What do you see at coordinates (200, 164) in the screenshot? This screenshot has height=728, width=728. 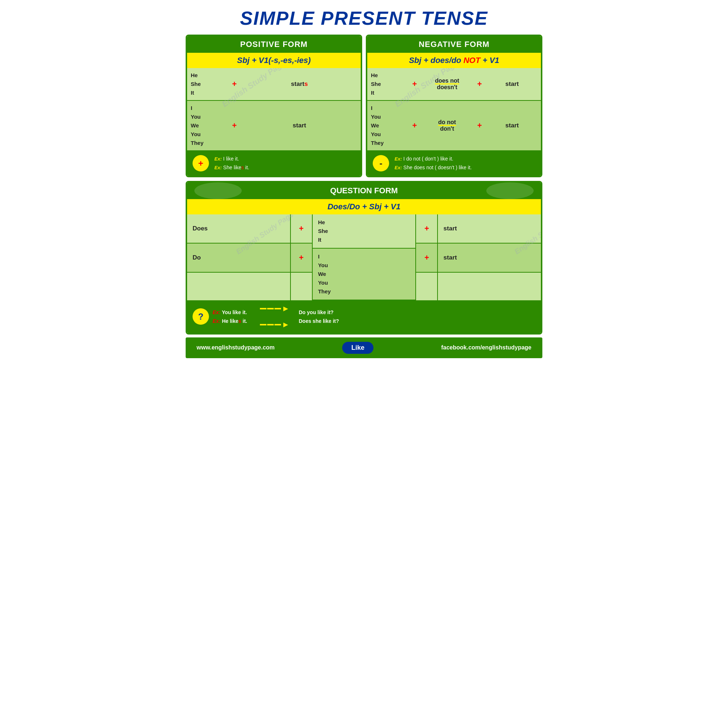 I see `positive-sign: +` at bounding box center [200, 164].